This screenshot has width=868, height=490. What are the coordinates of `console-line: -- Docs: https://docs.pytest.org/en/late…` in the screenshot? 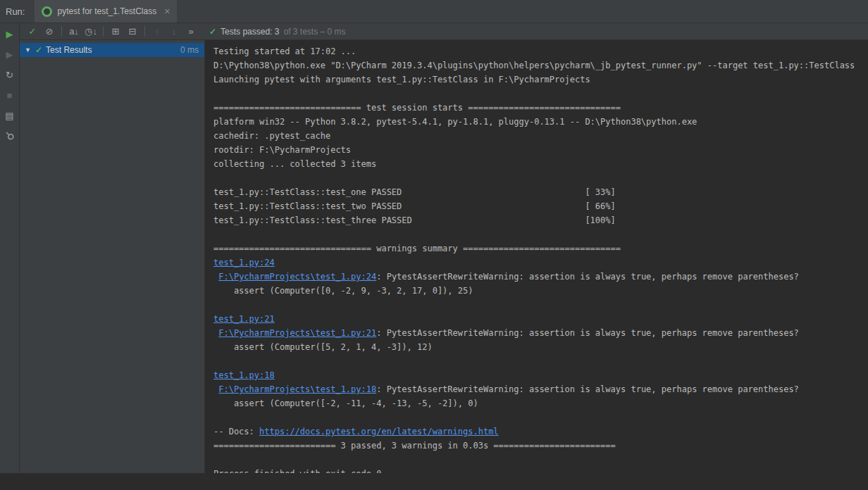 It's located at (541, 432).